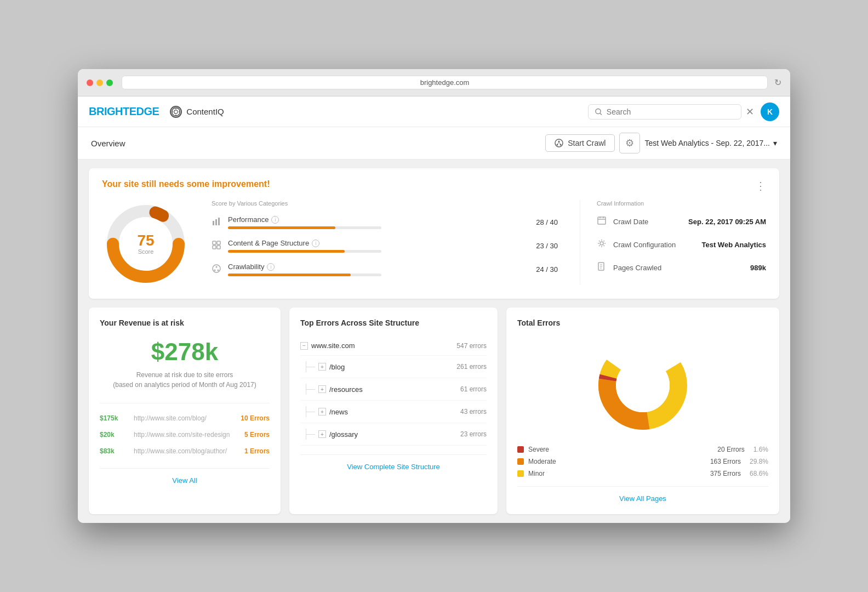 This screenshot has width=868, height=592. I want to click on breadcrumb: Overview, so click(318, 144).